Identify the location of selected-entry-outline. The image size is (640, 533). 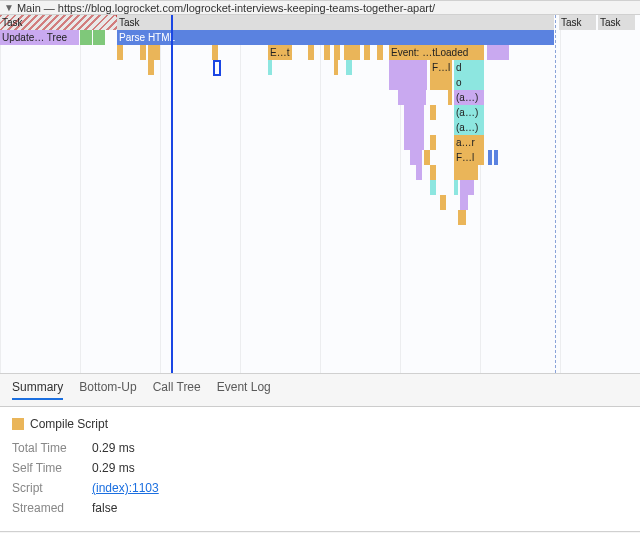
(217, 68).